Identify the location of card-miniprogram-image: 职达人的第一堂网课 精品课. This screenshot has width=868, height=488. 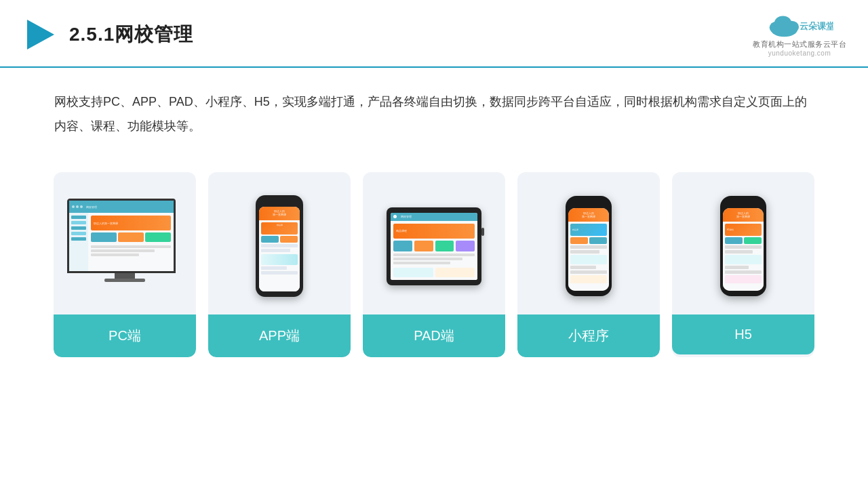
(589, 243).